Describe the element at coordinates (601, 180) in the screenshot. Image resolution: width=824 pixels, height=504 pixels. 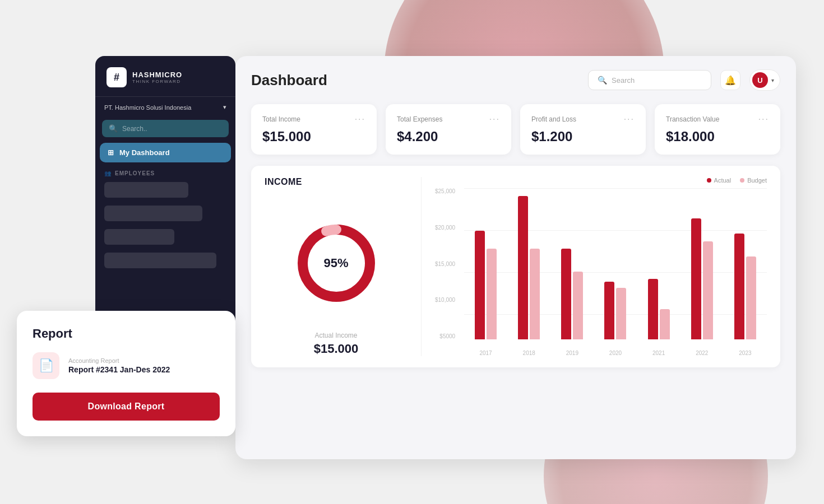
I see `chart-legend: Actual Budget` at that location.